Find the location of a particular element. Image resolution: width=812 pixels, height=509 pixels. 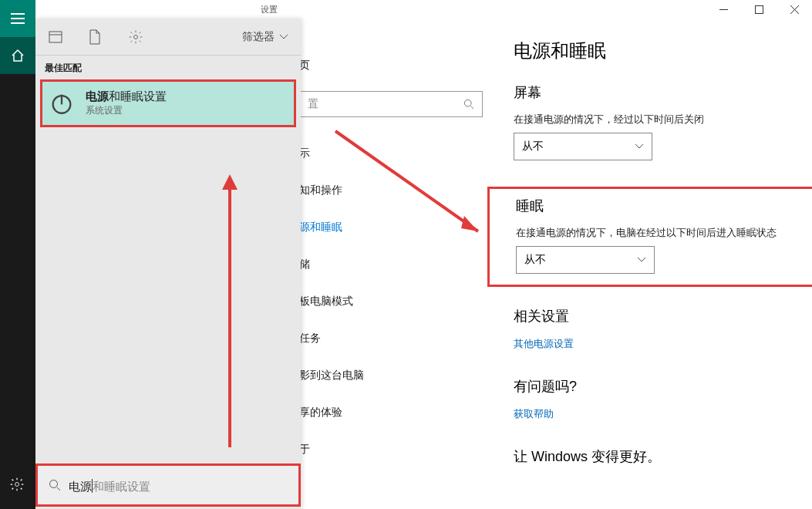

nav-item: 示 is located at coordinates (391, 153).